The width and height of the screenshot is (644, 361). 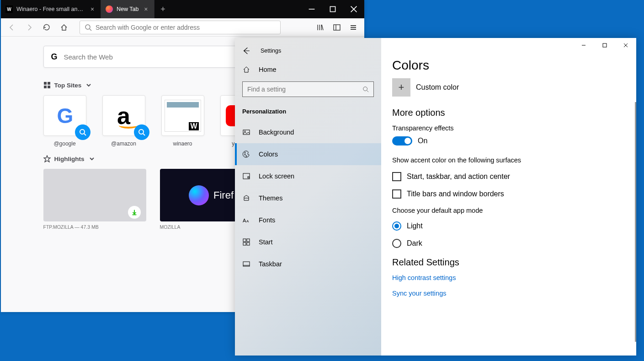 I want to click on tab-new-tab: New Tab ×, so click(x=128, y=9).